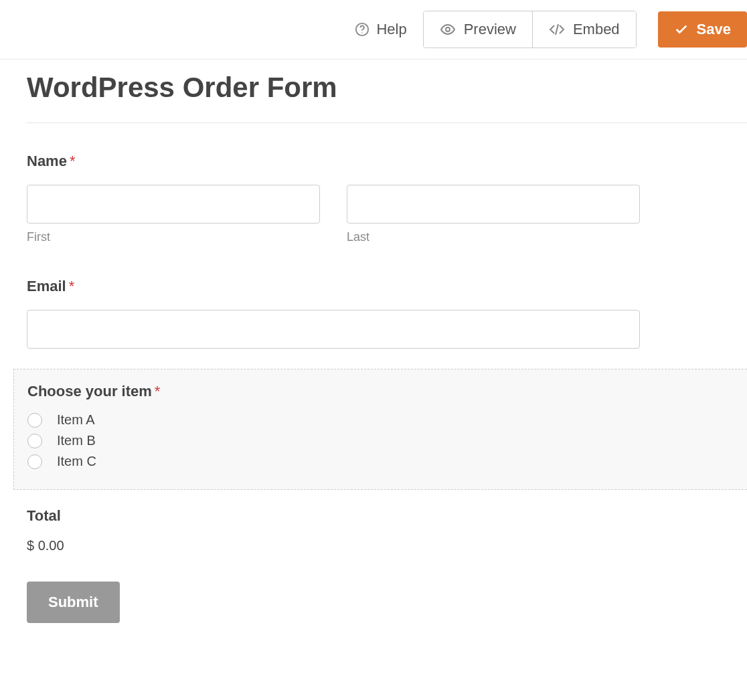 The image size is (747, 700). What do you see at coordinates (374, 29) in the screenshot?
I see `toolbar: Help Preview Embed` at bounding box center [374, 29].